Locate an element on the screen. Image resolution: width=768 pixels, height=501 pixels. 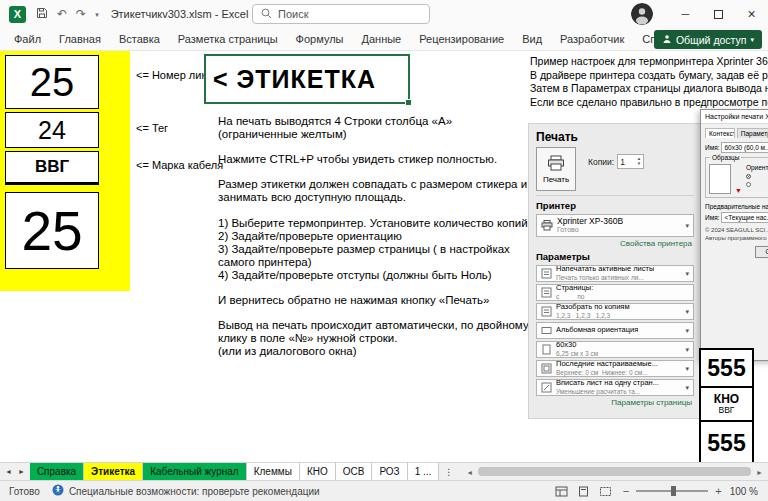
scroll-left-icon: ◄ is located at coordinates (470, 472).